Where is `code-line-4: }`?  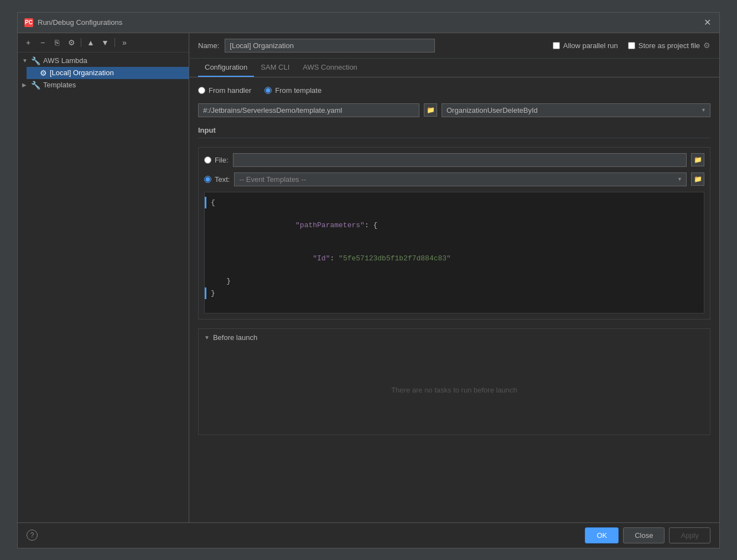
code-line-4: } is located at coordinates (454, 281).